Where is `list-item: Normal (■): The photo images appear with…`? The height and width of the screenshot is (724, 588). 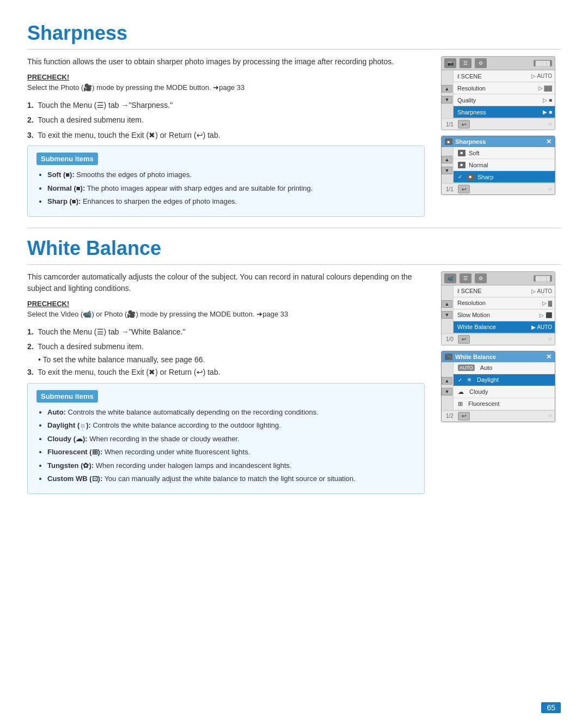
list-item: Normal (■): The photo images appear with… is located at coordinates (231, 188).